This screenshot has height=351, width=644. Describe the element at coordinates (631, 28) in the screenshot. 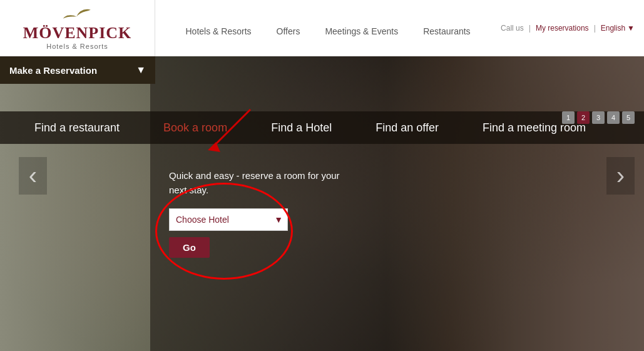

I see `chevron-down-icon: ▼` at that location.